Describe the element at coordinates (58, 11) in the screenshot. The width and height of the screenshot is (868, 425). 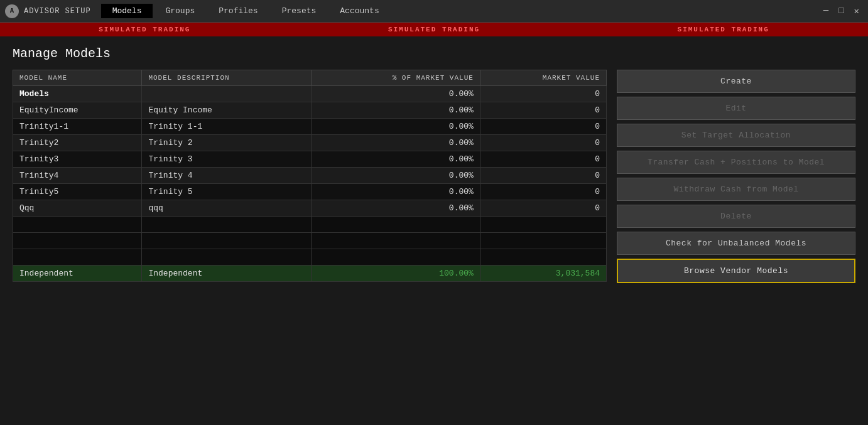
I see `app-title: ADVISOR SETUP` at that location.